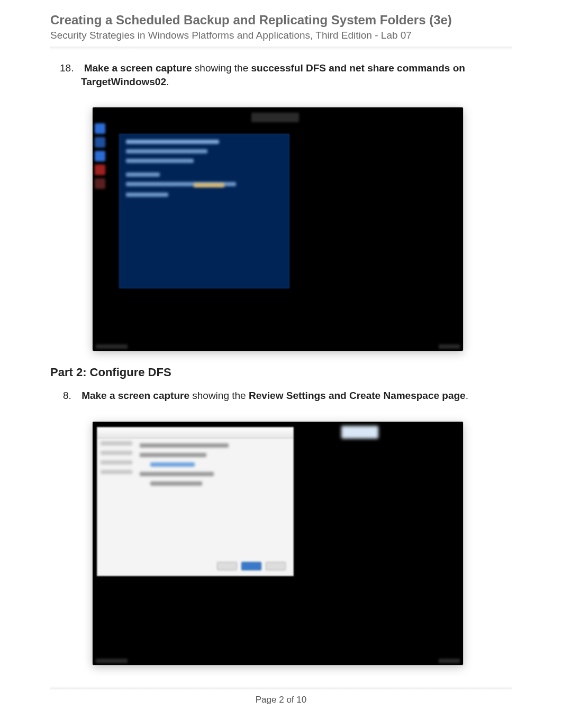 Image resolution: width=562 pixels, height=728 pixels. Describe the element at coordinates (281, 20) in the screenshot. I see `page-title: Creating a Scheduled Backup and Replicat…` at that location.